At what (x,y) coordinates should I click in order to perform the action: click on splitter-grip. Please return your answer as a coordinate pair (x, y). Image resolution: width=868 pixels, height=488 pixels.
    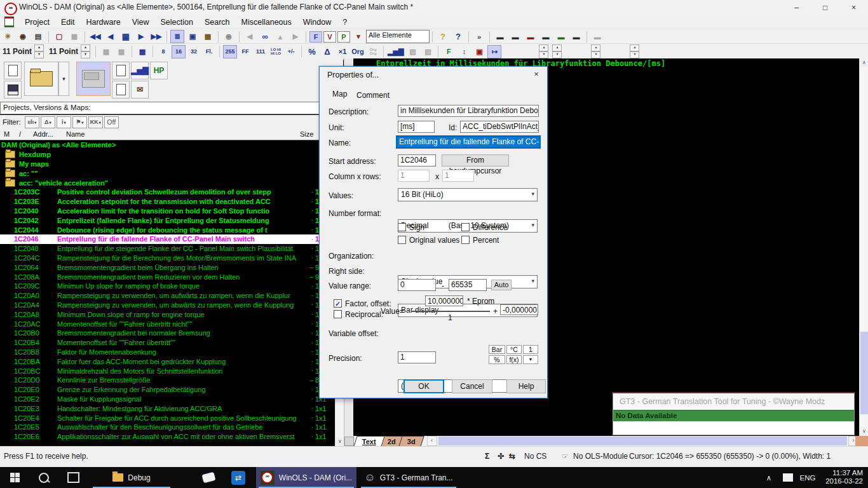
    Looking at the image, I should click on (349, 441).